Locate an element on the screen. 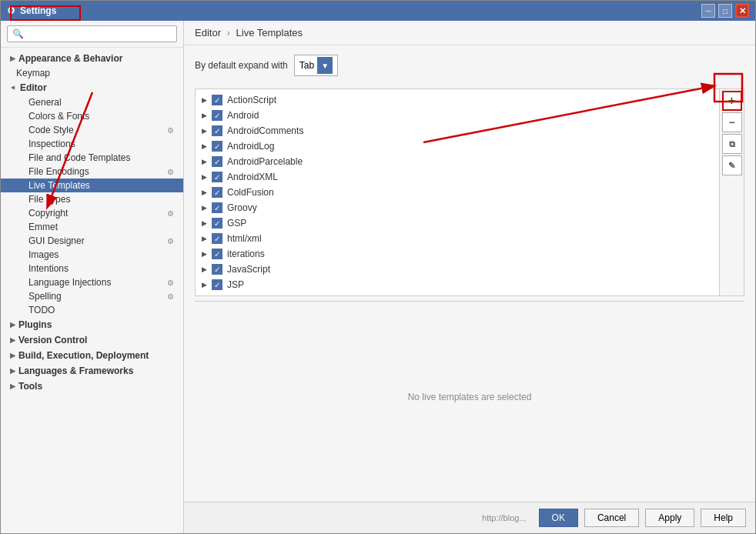 This screenshot has height=534, width=756. template-group-jsp: ▶ ✓ JSP is located at coordinates (457, 285).